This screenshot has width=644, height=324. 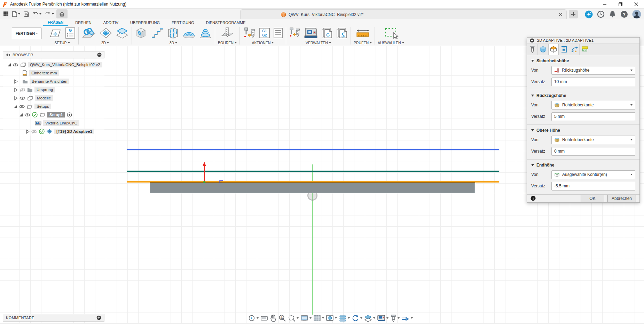 I want to click on tool-tab, so click(x=533, y=49).